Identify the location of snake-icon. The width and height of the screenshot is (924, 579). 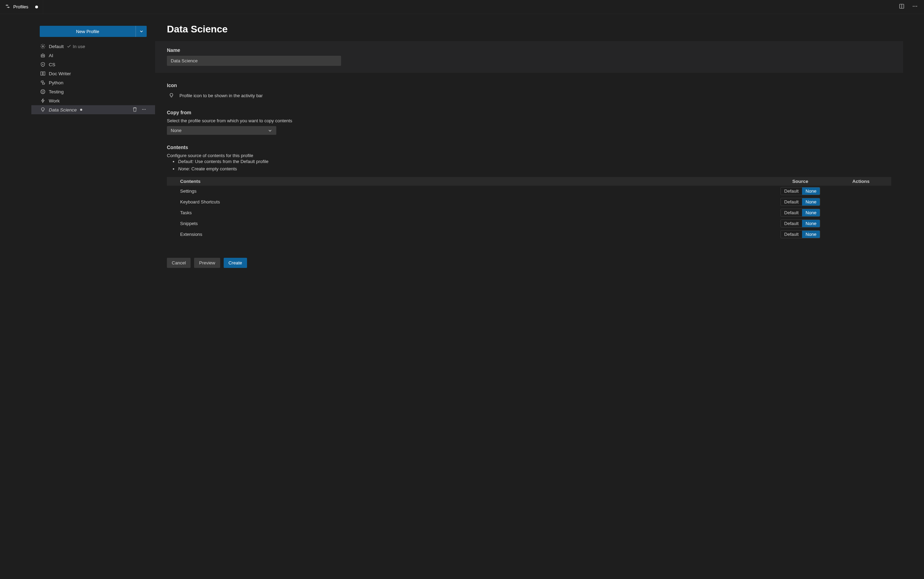
(43, 83).